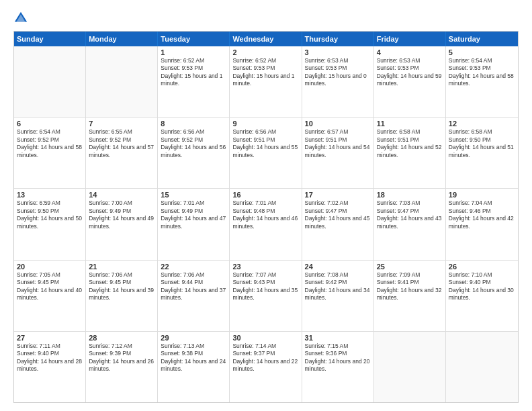 Image resolution: width=532 pixels, height=411 pixels. What do you see at coordinates (122, 358) in the screenshot?
I see `cell-info: Sunrise: 7:12 AMSunset: 9:39 PMDaylight:…` at bounding box center [122, 358].